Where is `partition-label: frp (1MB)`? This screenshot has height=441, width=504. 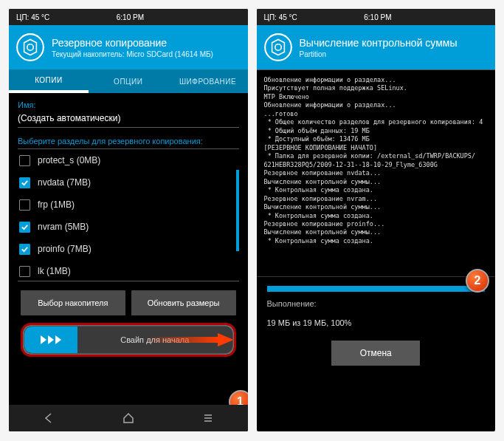
partition-label: frp (1MB) is located at coordinates (56, 205).